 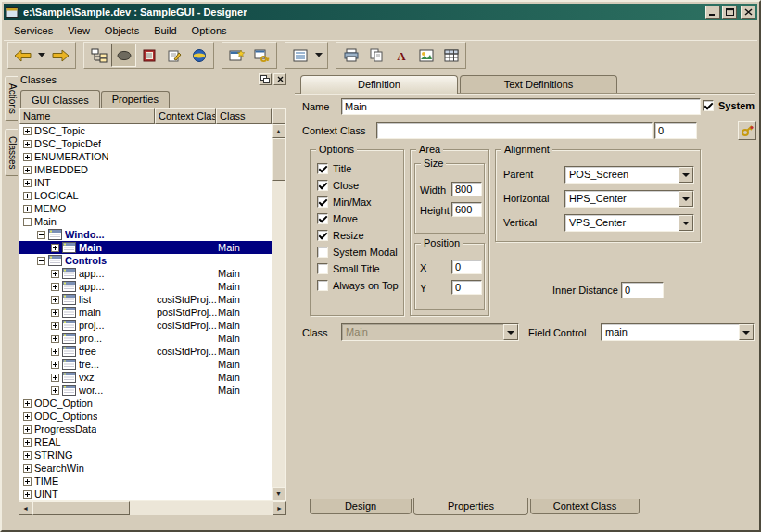 What do you see at coordinates (146, 429) in the screenshot?
I see `tree-row-progressdata: ProgressData` at bounding box center [146, 429].